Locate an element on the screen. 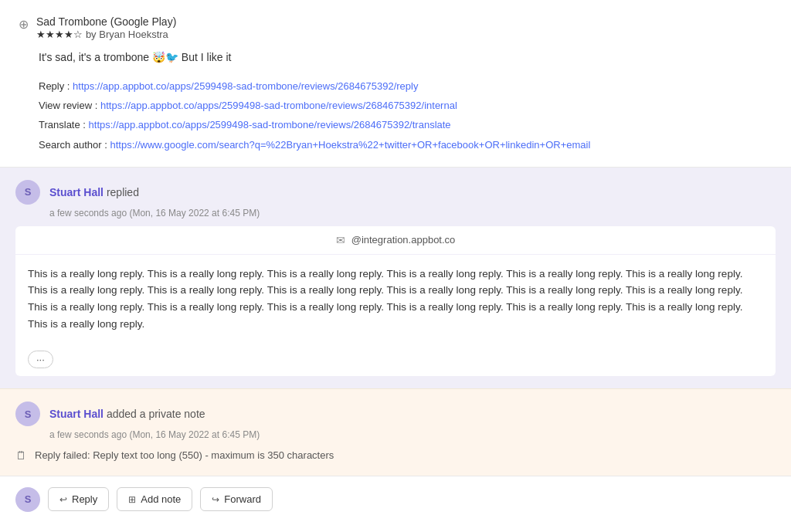  private-note-content: 🗒 Reply failed: Reply text too long (550… is located at coordinates (396, 456).